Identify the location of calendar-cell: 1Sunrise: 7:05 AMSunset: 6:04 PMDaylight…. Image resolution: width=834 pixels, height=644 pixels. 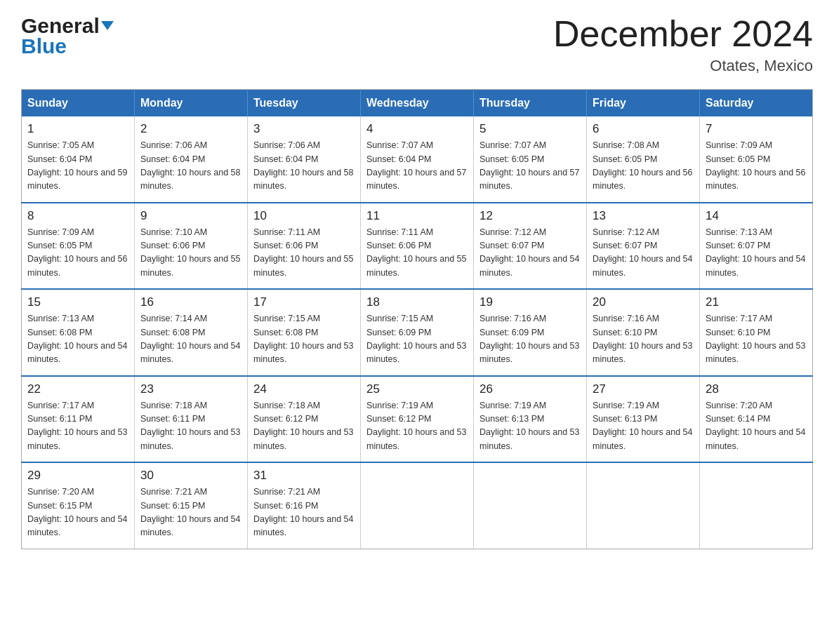
(79, 160).